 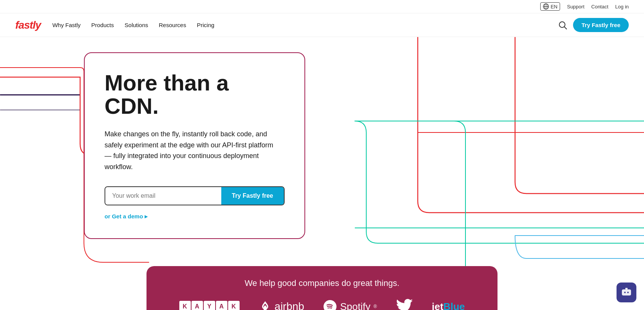 I want to click on navbar: fastly Why Fastly Products Solutions Res…, so click(x=322, y=25).